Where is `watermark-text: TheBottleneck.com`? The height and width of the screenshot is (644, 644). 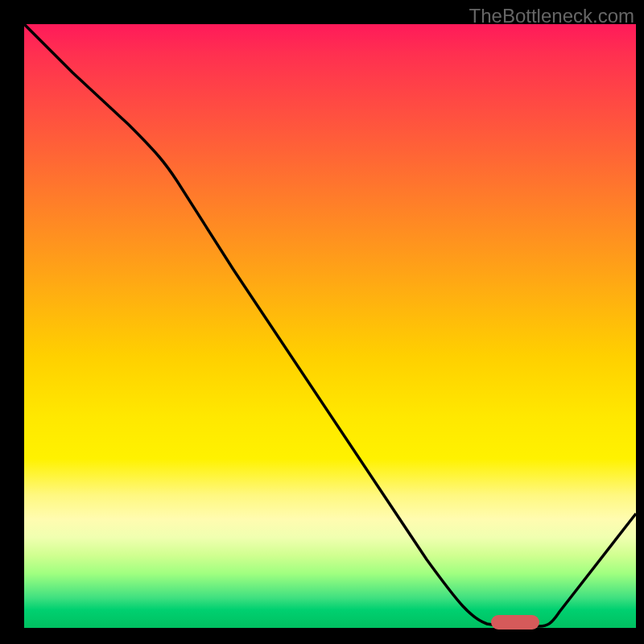
watermark-text: TheBottleneck.com is located at coordinates (552, 16).